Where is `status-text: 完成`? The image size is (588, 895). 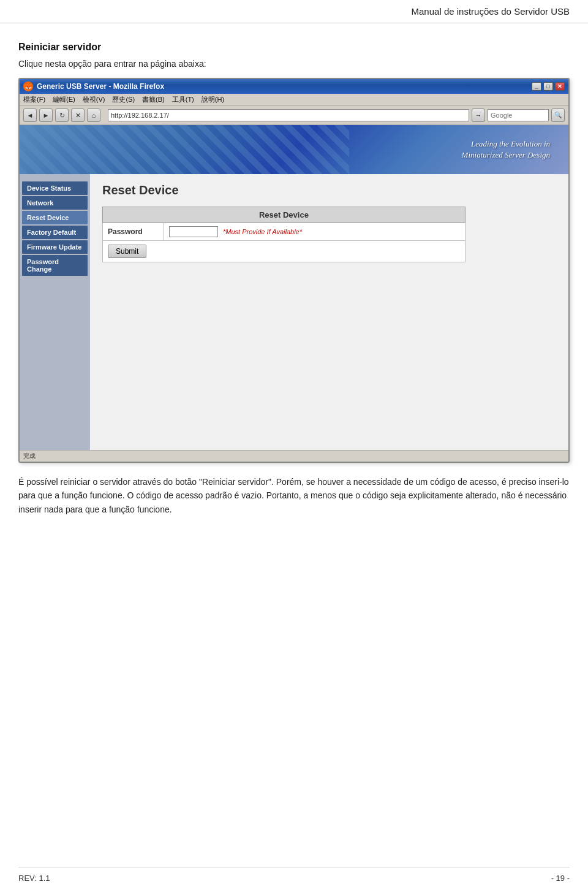 status-text: 完成 is located at coordinates (29, 456).